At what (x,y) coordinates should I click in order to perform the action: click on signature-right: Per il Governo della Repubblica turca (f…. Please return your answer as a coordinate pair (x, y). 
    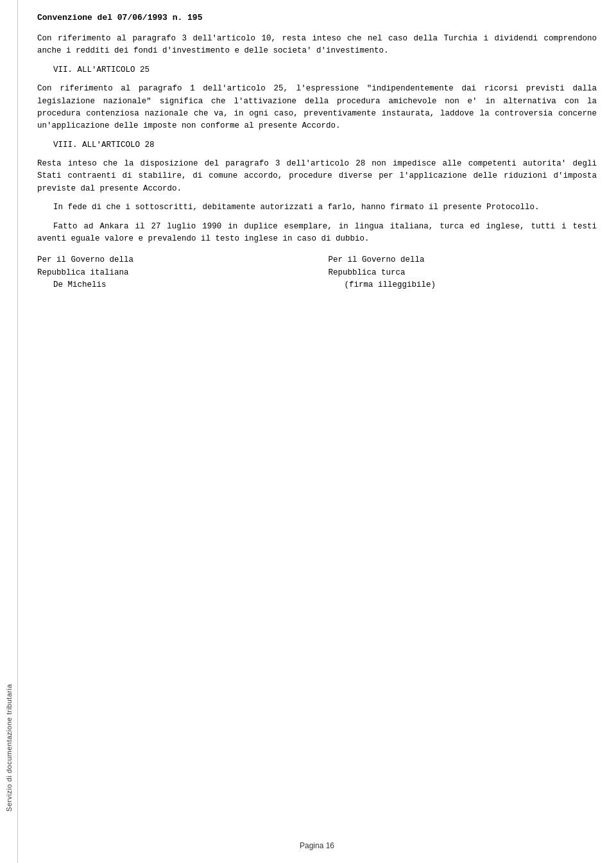
    Looking at the image, I should click on (462, 273).